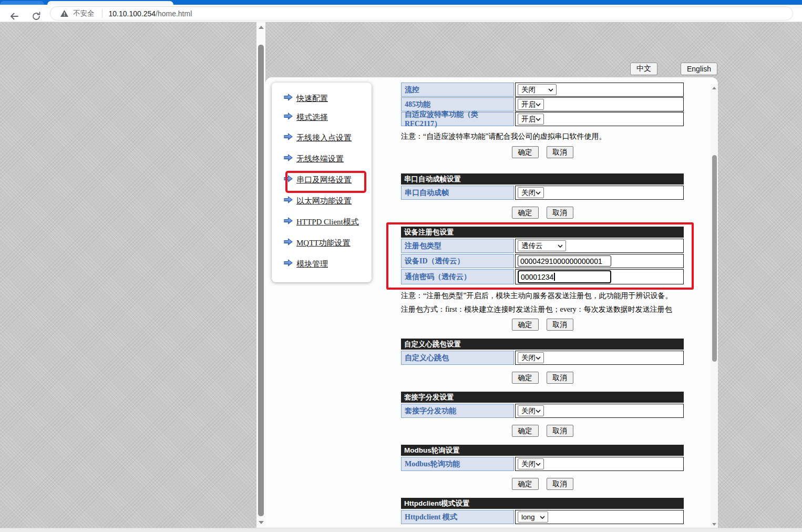  What do you see at coordinates (542, 104) in the screenshot?
I see `table-row: 流控 关闭 485功能 开启 自适应波特率功能（类RFC2117） 开启` at bounding box center [542, 104].